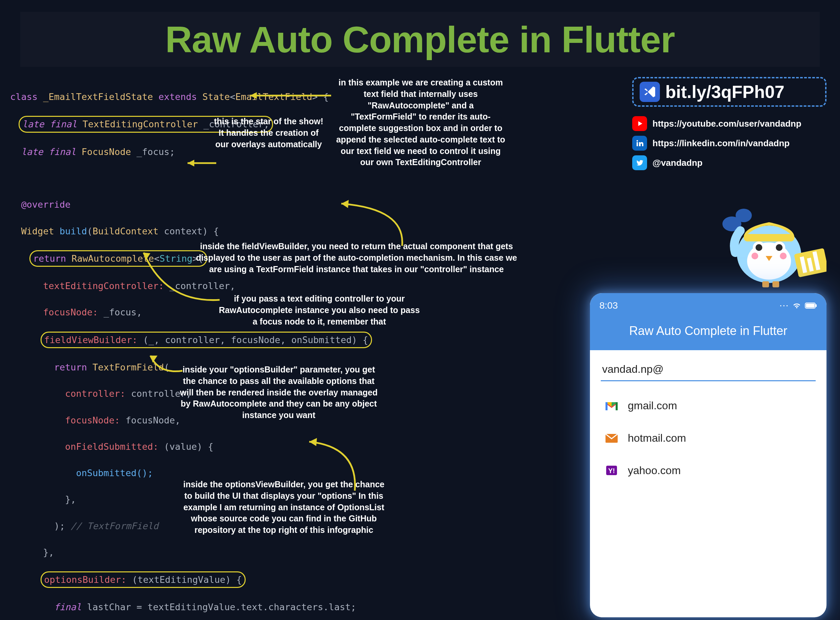 The width and height of the screenshot is (840, 620). What do you see at coordinates (708, 405) in the screenshot?
I see `autocomplete-option: gmail.com` at bounding box center [708, 405].